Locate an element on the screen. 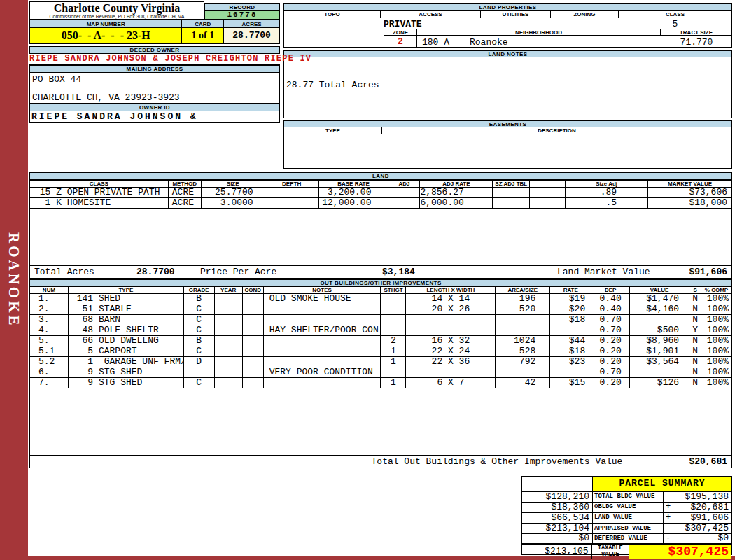 This screenshot has height=560, width=735. rate is located at coordinates (571, 372).